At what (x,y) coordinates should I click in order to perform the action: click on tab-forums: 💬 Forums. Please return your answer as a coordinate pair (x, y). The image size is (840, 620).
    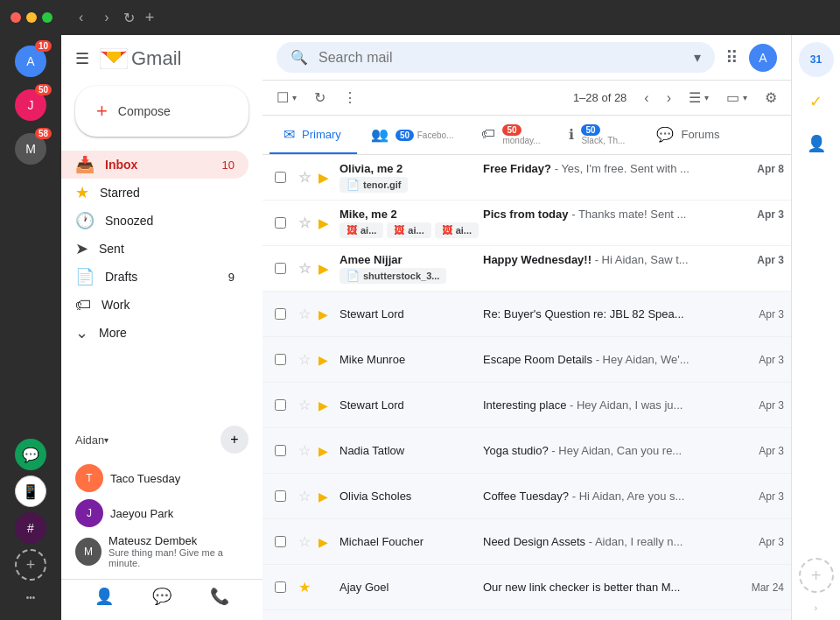
    Looking at the image, I should click on (688, 135).